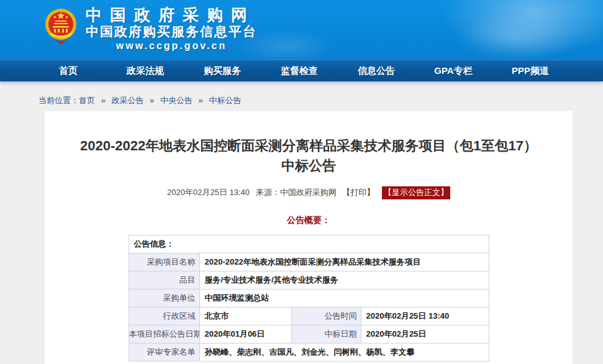 The width and height of the screenshot is (603, 364). Describe the element at coordinates (164, 281) in the screenshot. I see `row-label: 品目` at that location.